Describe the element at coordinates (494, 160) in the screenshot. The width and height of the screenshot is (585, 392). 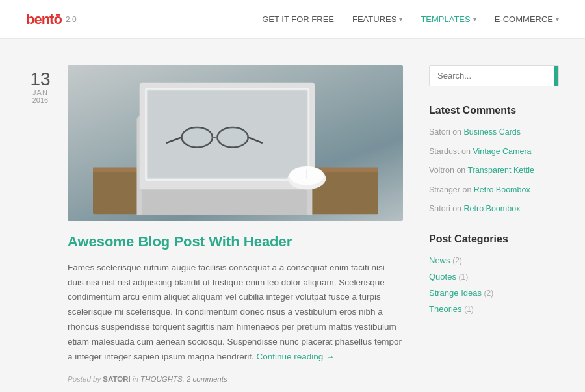
I see `latest-comments-section: Latest Comments Satori on Business Cards…` at that location.